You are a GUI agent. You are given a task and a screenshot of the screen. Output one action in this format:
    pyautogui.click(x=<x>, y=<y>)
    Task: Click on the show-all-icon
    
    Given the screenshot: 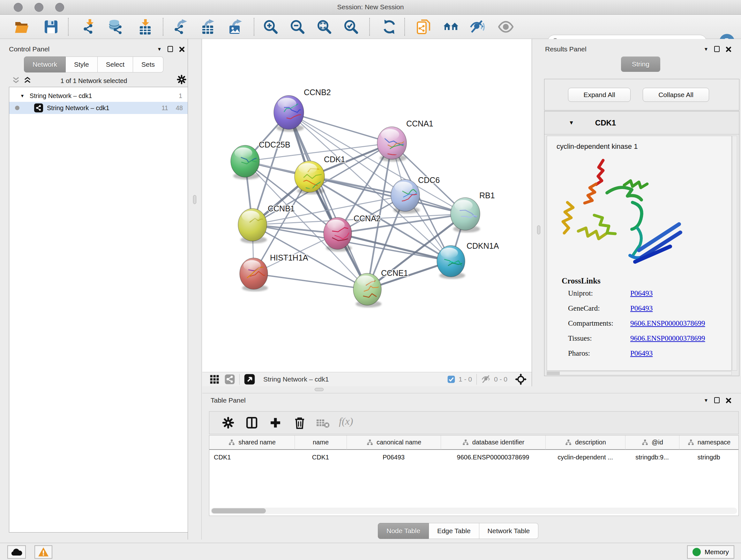 What is the action you would take?
    pyautogui.click(x=506, y=27)
    